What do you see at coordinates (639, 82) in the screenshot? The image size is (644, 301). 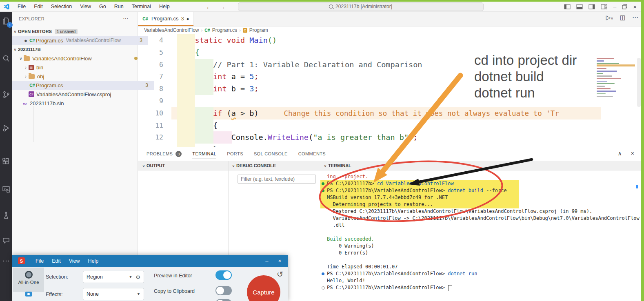 I see `editor-scrollbar` at bounding box center [639, 82].